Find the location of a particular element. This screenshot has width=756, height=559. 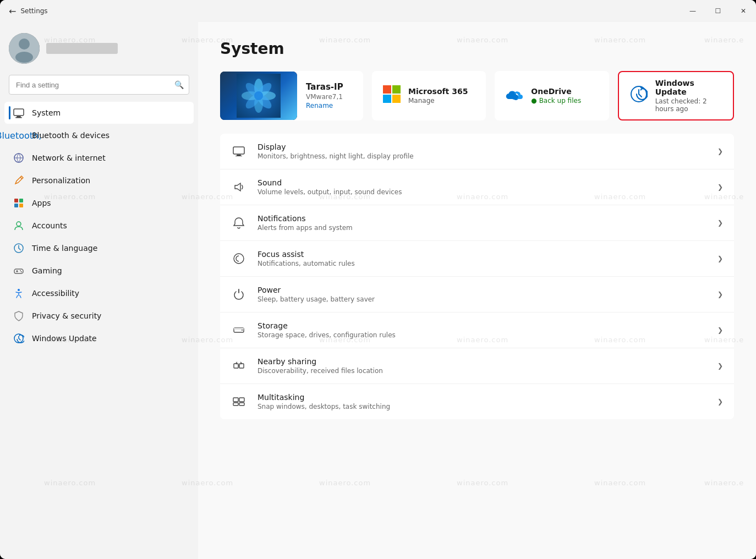

device-wallpaper is located at coordinates (259, 96).